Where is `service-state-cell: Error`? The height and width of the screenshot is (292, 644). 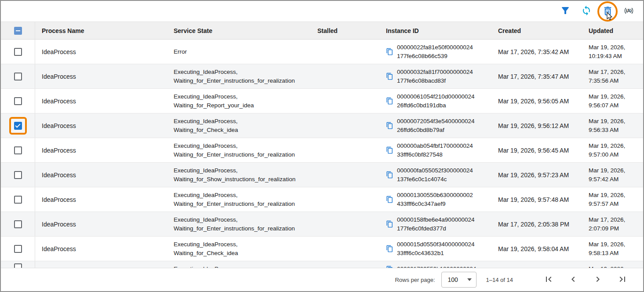 service-state-cell: Error is located at coordinates (239, 52).